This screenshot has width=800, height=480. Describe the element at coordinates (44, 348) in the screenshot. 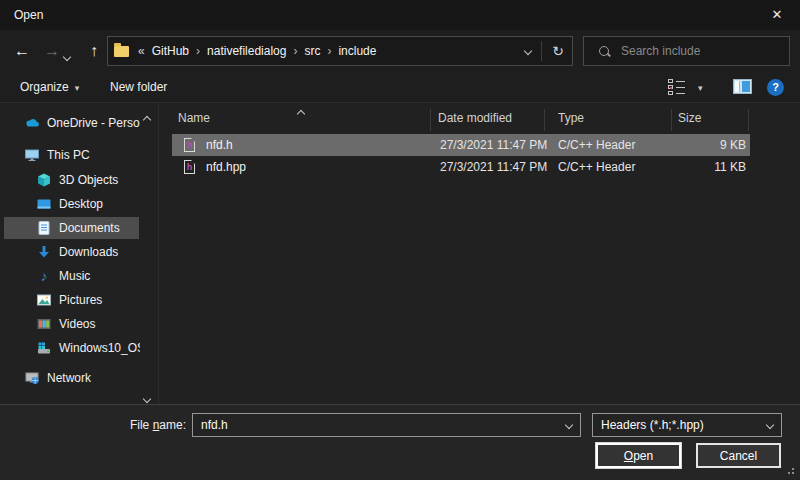

I see `drive-icon` at that location.